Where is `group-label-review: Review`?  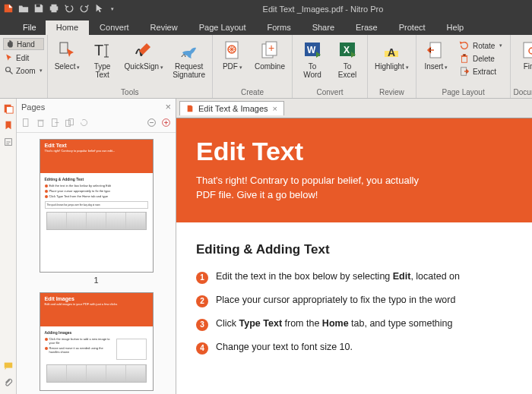
group-label-review: Review is located at coordinates (392, 93).